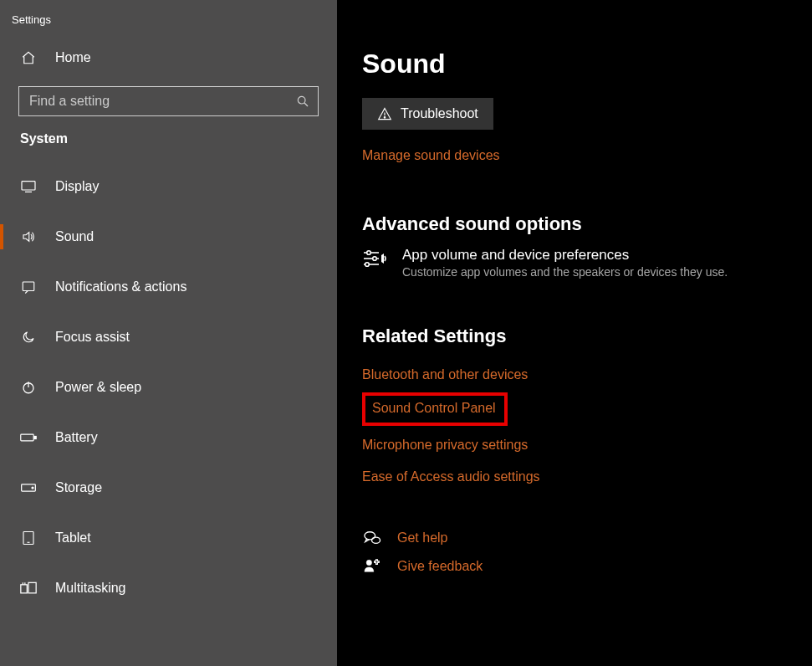 Image resolution: width=812 pixels, height=666 pixels. I want to click on home-icon, so click(28, 58).